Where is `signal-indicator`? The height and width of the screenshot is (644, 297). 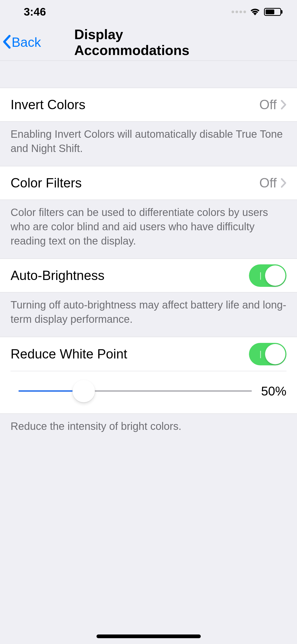 signal-indicator is located at coordinates (239, 12).